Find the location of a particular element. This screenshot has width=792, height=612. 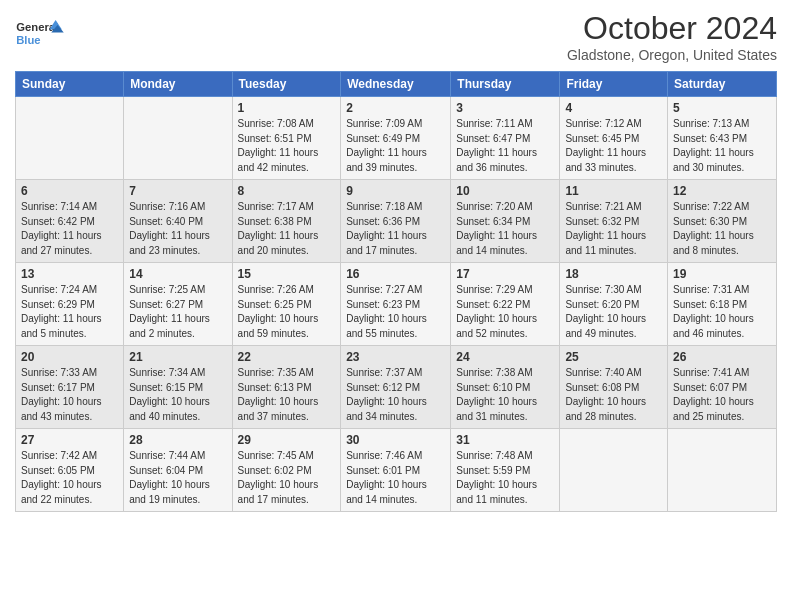

day-cell: 1Sunrise: 7:08 AM Sunset: 6:51 PM Daylig… is located at coordinates (286, 138).